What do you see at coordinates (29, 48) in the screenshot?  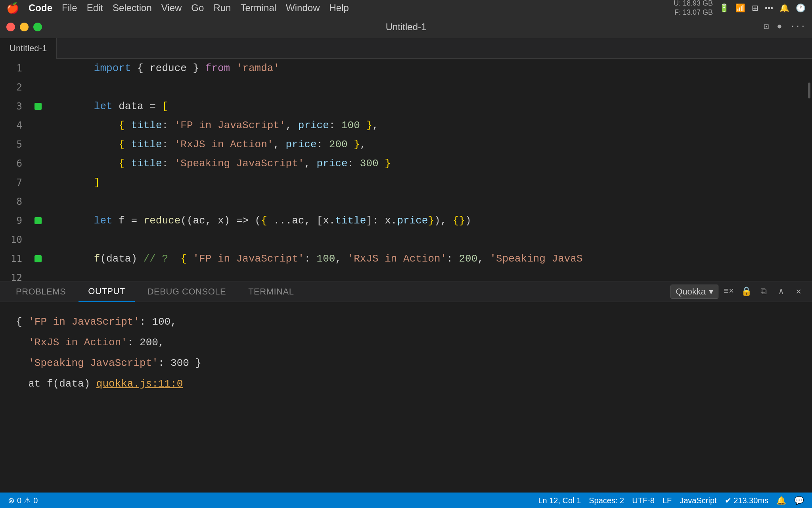 I see `tab-untitled: Untitled-1` at bounding box center [29, 48].